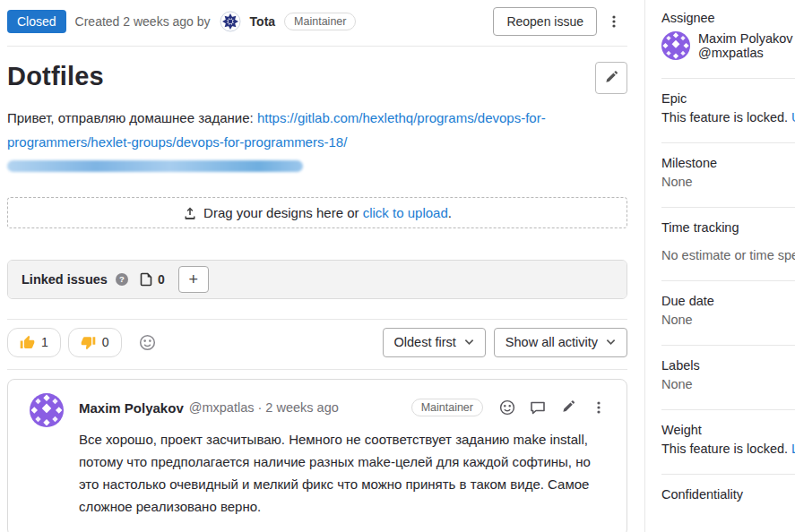  I want to click on linked-issues-title: Linked issues, so click(65, 279).